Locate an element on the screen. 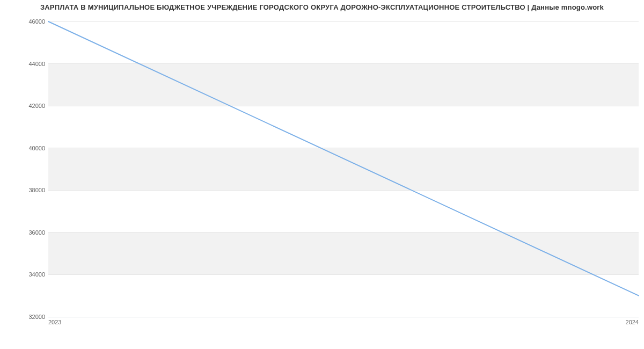 The height and width of the screenshot is (349, 644). y-tick-label: 36000 is located at coordinates (36, 232).